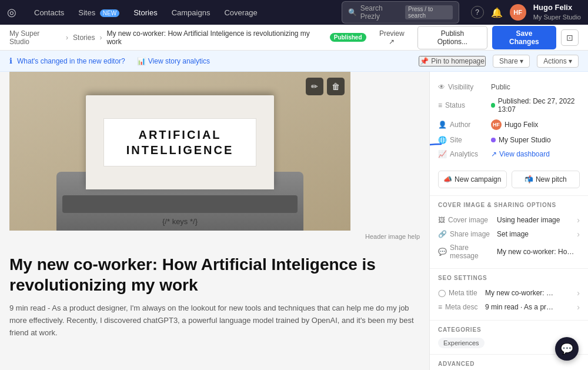 The image size is (588, 370). What do you see at coordinates (99, 13) in the screenshot?
I see `nav-sites: Sites NEW` at bounding box center [99, 13].